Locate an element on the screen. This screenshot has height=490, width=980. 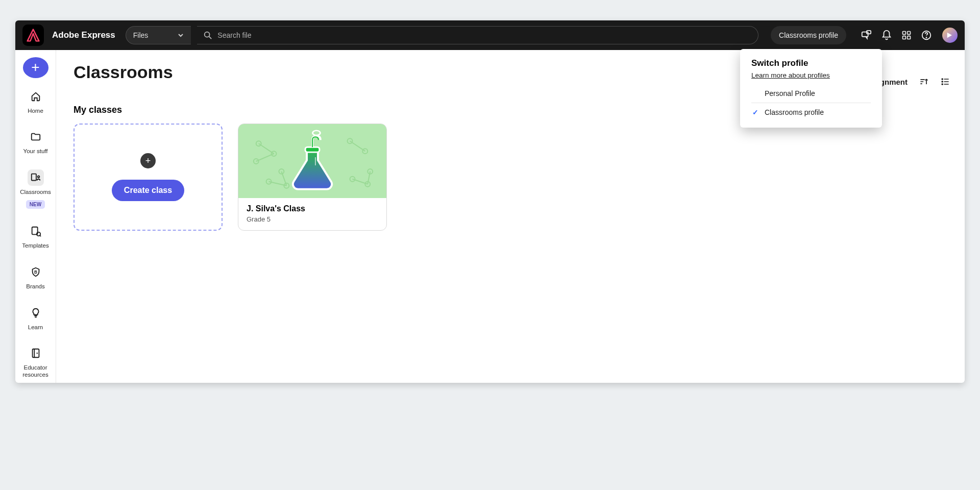
profile-chip-label: Classrooms profile is located at coordinates (808, 35).